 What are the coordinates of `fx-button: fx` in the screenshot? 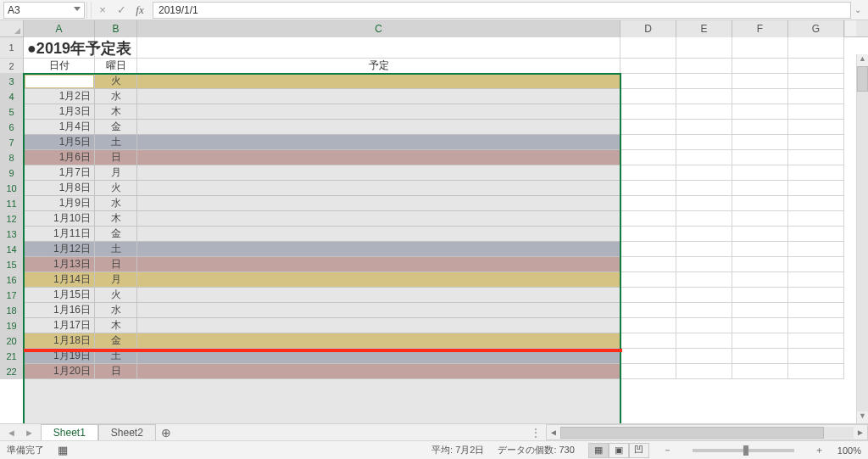 It's located at (140, 10).